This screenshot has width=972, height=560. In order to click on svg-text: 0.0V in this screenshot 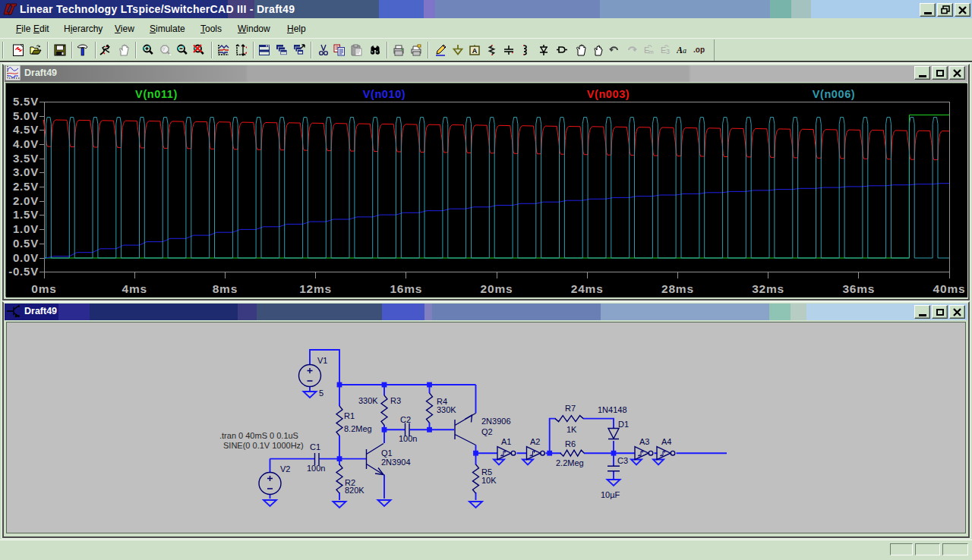, I will do `click(26, 258)`.